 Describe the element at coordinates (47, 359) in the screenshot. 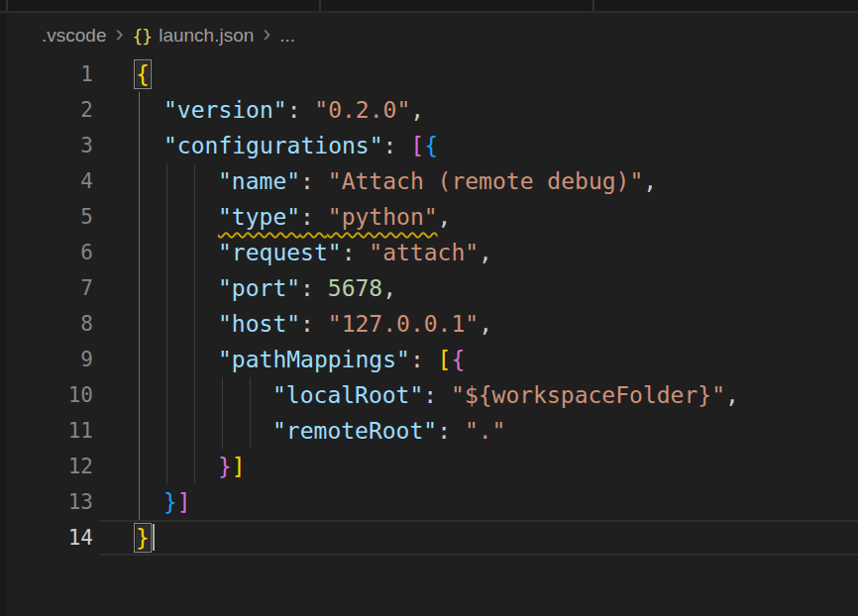

I see `line-number: 9` at that location.